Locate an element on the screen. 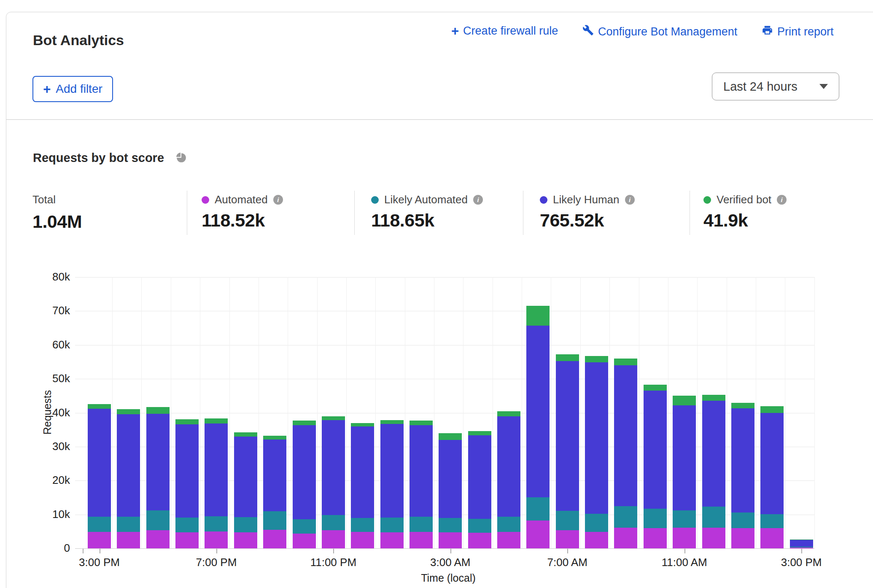 Image resolution: width=873 pixels, height=588 pixels. stat-likely-automated-label: Likely Automated is located at coordinates (426, 200).